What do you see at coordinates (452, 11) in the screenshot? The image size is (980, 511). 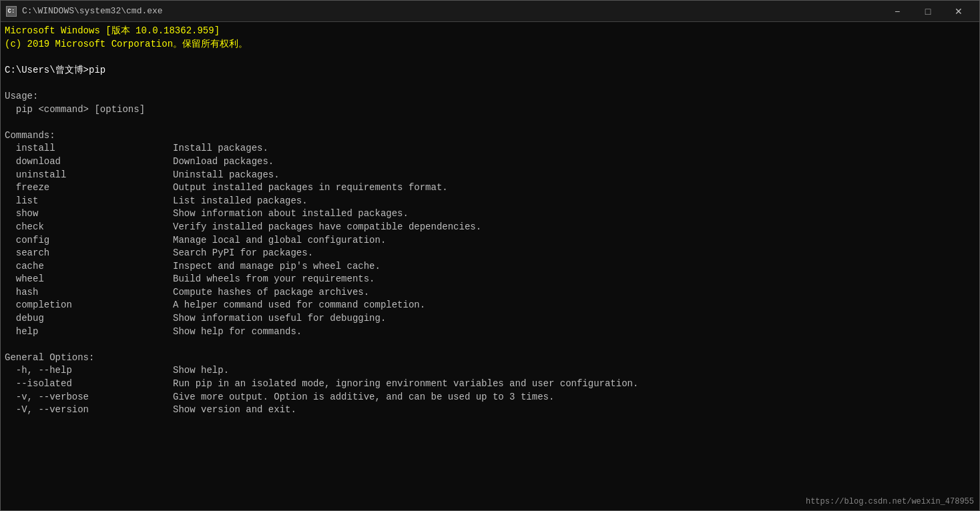 I see `window-title: C:\WINDOWS\system32\cmd.exe` at bounding box center [452, 11].